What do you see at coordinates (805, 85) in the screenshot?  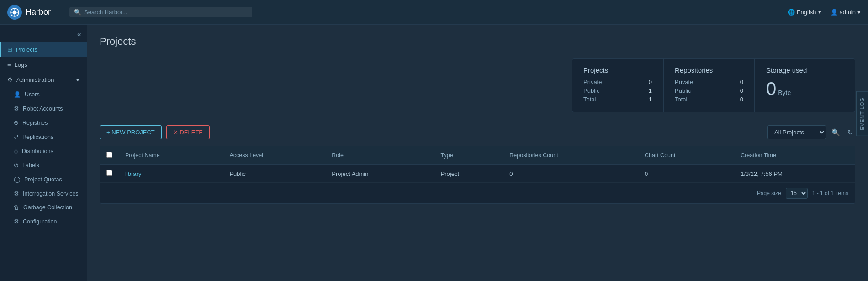 I see `storage-stat-card: Storage used 0 Byte` at bounding box center [805, 85].